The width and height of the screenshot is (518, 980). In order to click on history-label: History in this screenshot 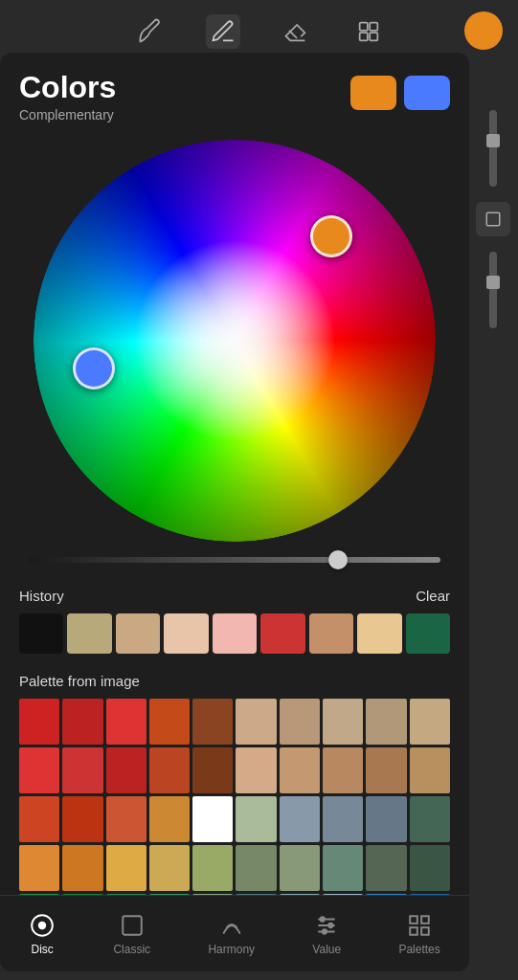, I will do `click(42, 595)`.